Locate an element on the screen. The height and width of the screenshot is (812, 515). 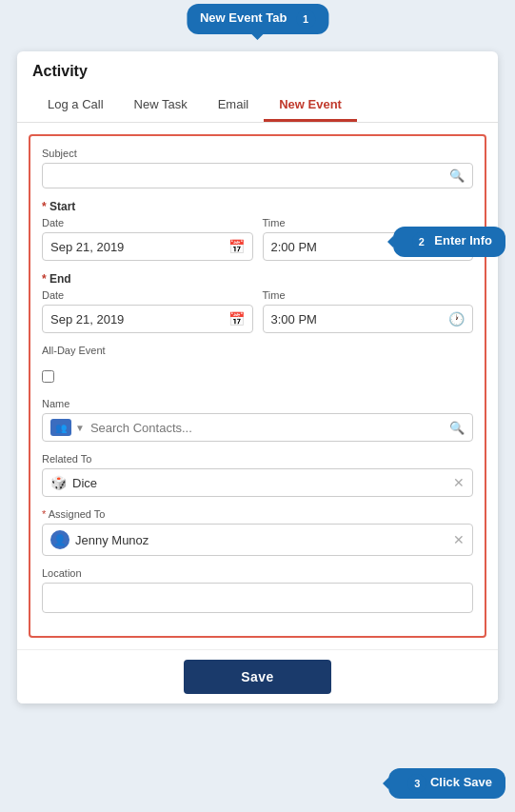
tooltip2-badge: 2 is located at coordinates (422, 242).